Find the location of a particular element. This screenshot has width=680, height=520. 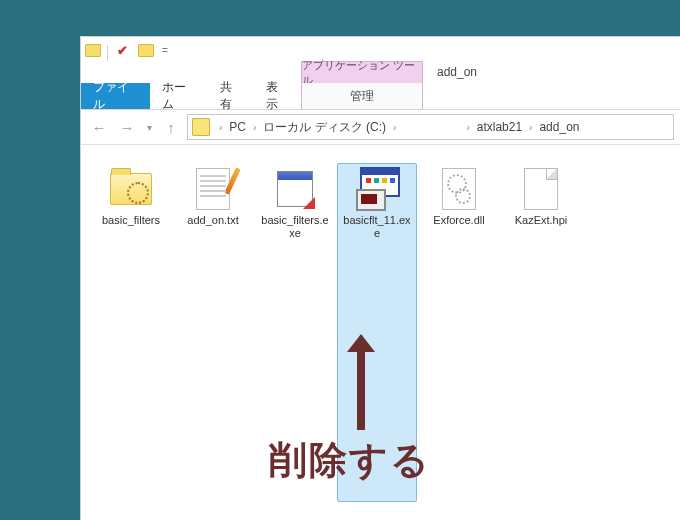

dll-file-icon is located at coordinates (459, 189).